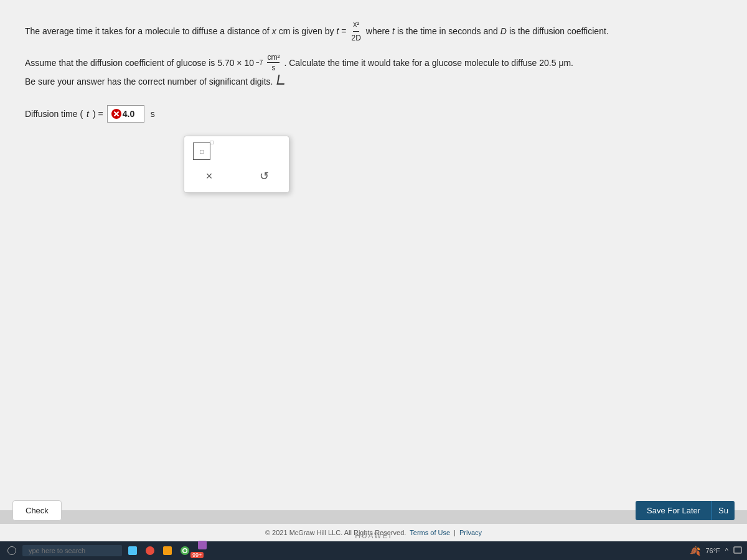  What do you see at coordinates (356, 25) in the screenshot?
I see `formula-numerator: x²` at bounding box center [356, 25].